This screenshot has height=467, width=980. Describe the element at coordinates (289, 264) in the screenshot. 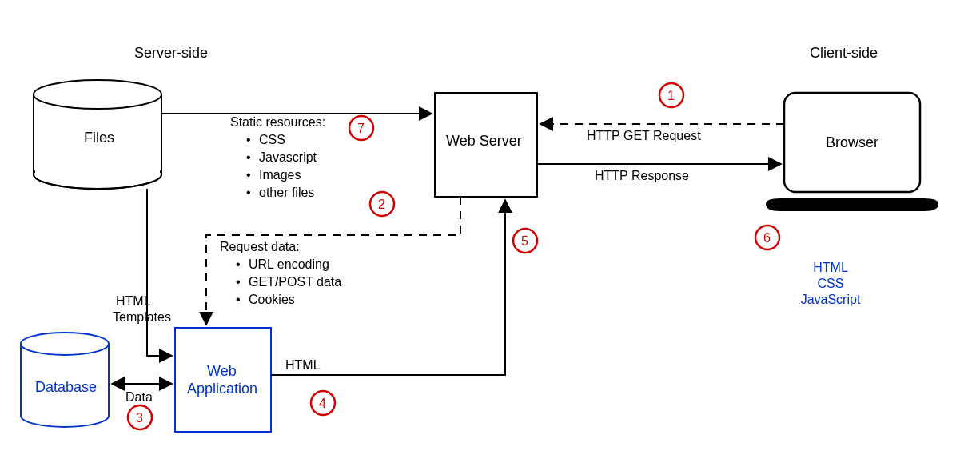

I see `svg-text: URL encoding` at that location.